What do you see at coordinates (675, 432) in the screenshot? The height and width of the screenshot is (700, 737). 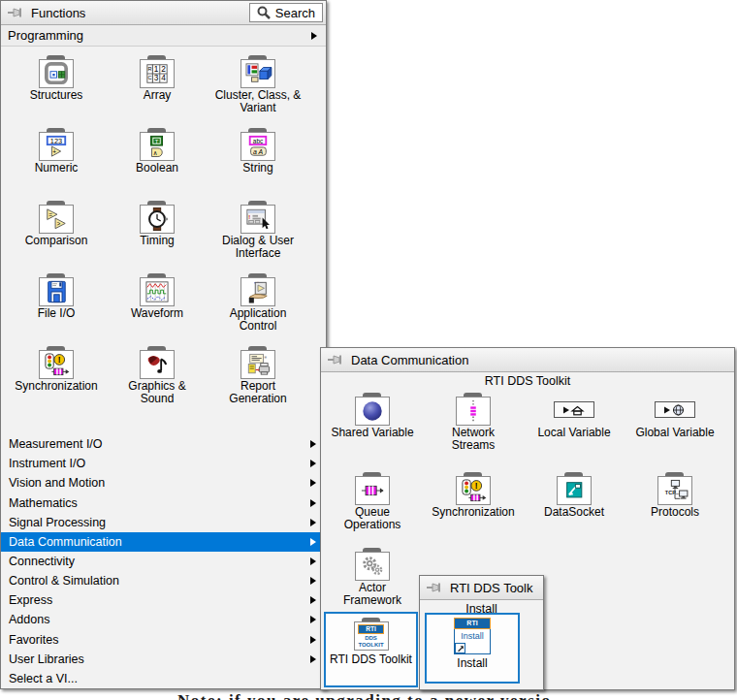 I see `palette-item-global-variable: Global Variable` at bounding box center [675, 432].